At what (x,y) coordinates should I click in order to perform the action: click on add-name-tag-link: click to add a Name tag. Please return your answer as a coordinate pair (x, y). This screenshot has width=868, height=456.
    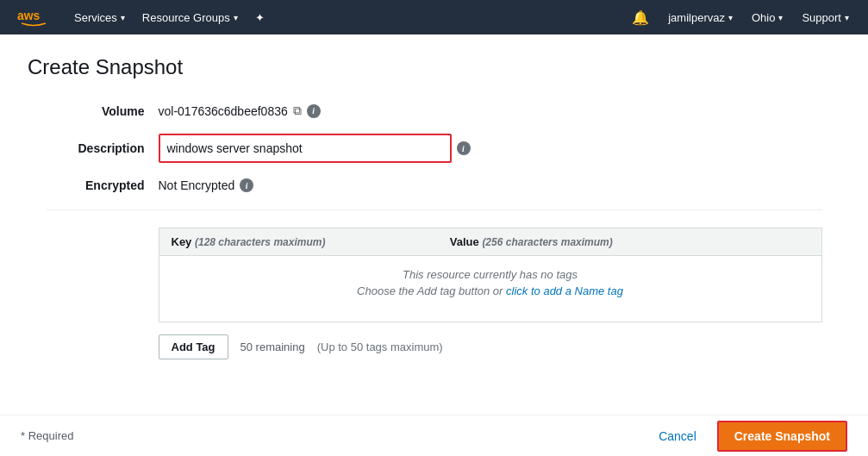
    Looking at the image, I should click on (565, 291).